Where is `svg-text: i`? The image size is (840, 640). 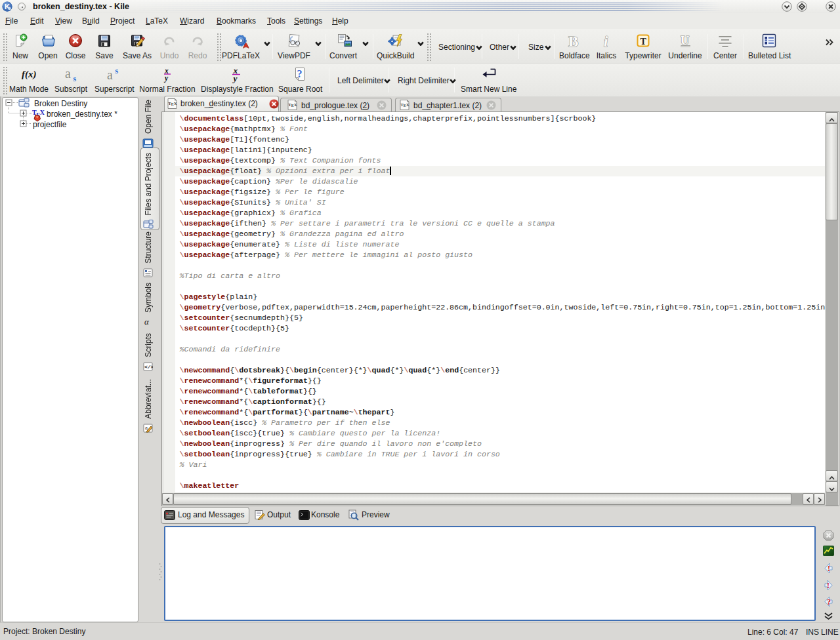 svg-text: i is located at coordinates (606, 41).